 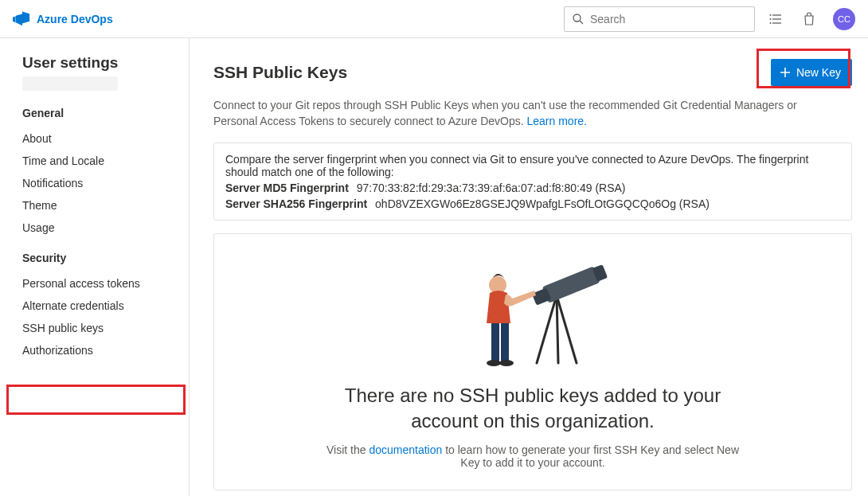 What do you see at coordinates (844, 19) in the screenshot?
I see `user-avatar: CC` at bounding box center [844, 19].